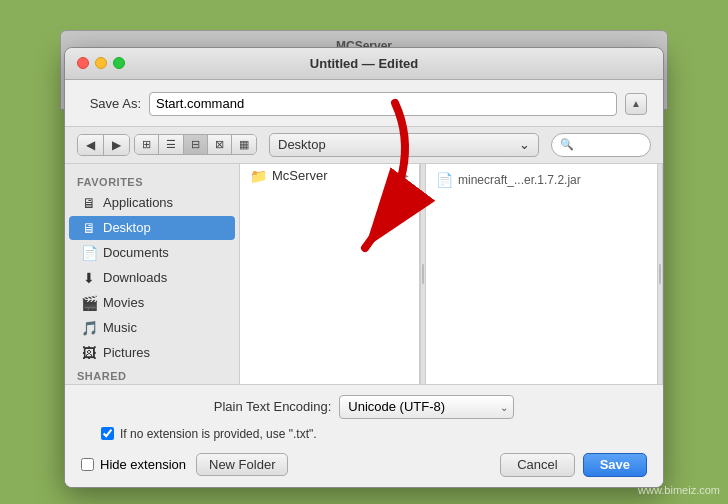 The width and height of the screenshot is (728, 504). I want to click on view-columns-button: ⊟, so click(196, 144).